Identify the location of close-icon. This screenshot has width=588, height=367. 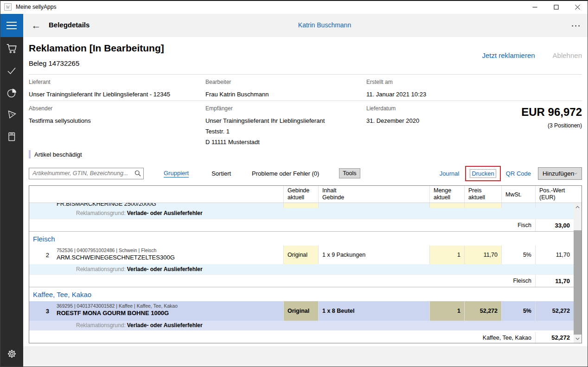
(578, 7).